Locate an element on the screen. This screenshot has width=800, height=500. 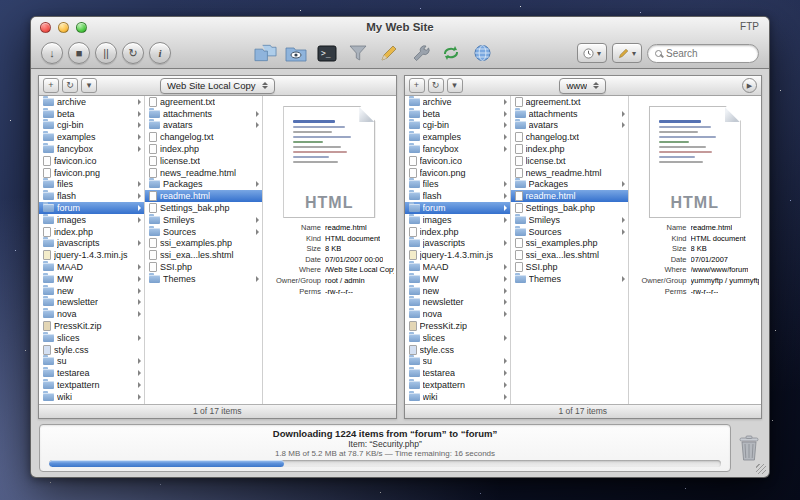
filter-icon is located at coordinates (358, 53).